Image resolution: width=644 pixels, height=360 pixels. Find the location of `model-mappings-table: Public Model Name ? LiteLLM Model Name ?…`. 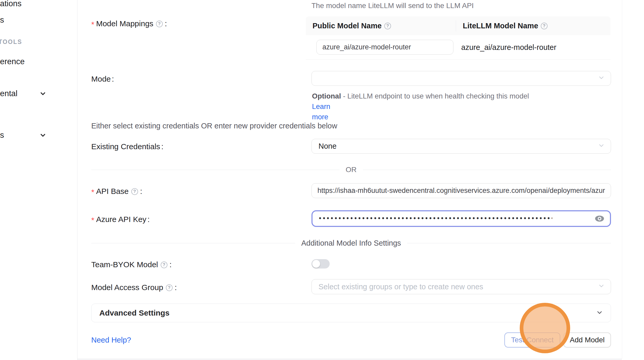

model-mappings-table: Public Model Name ? LiteLLM Model Name ?… is located at coordinates (458, 38).